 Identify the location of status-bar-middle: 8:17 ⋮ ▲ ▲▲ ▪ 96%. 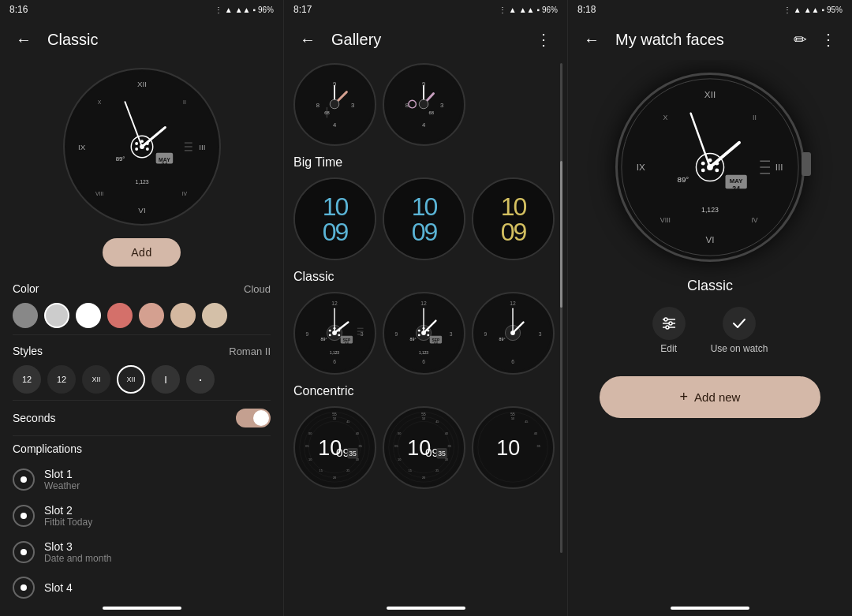
(426, 9).